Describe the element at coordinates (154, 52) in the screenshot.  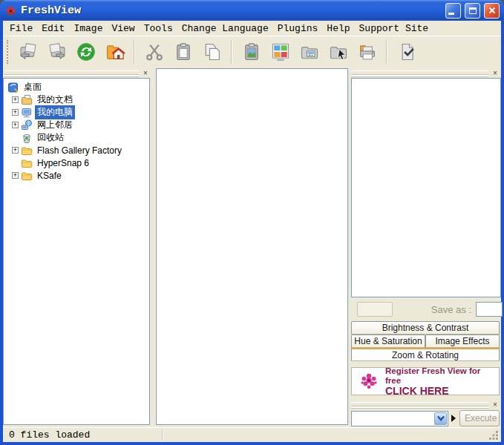
I see `scissors-icon` at that location.